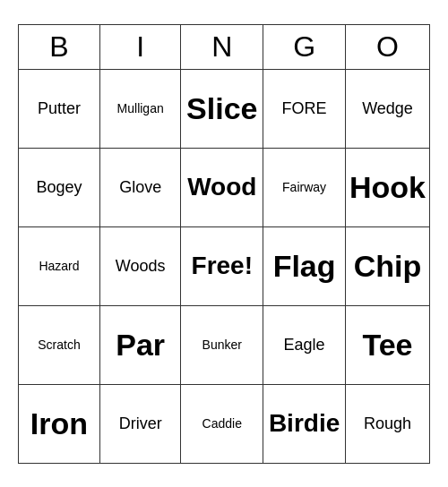 This screenshot has height=487, width=448. Describe the element at coordinates (59, 266) in the screenshot. I see `bingo-cell: Hazard` at that location.